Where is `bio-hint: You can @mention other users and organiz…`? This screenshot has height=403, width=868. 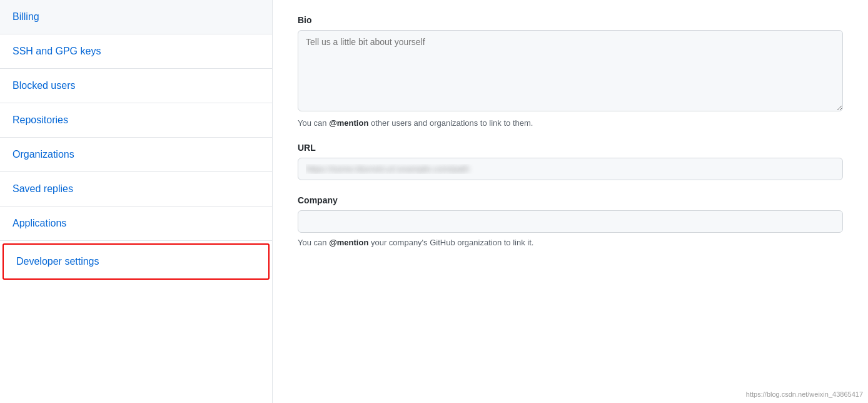 bio-hint: You can @mention other users and organiz… is located at coordinates (570, 123).